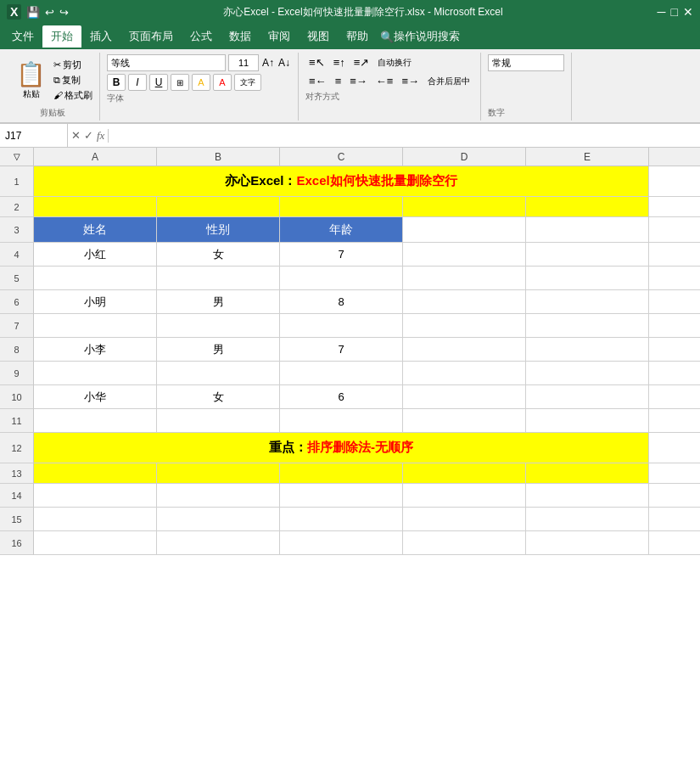 This screenshot has width=700, height=780. I want to click on cell-b13, so click(219, 474).